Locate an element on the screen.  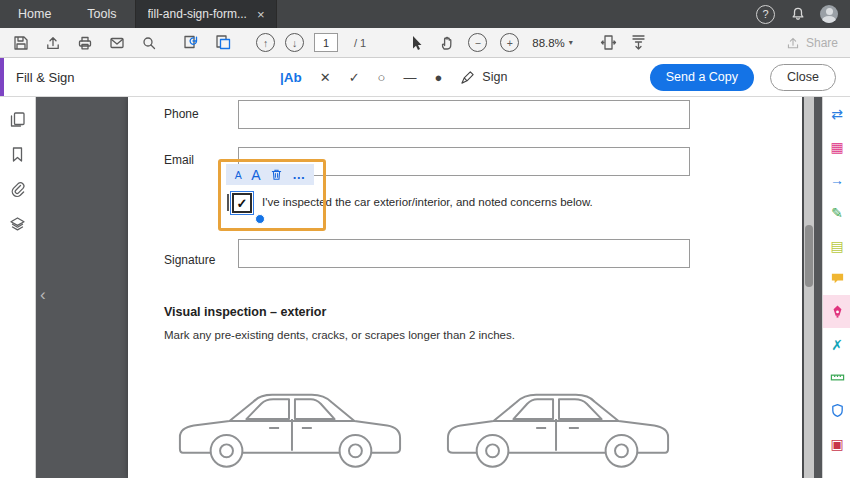
tab-tools: Tools is located at coordinates (102, 14).